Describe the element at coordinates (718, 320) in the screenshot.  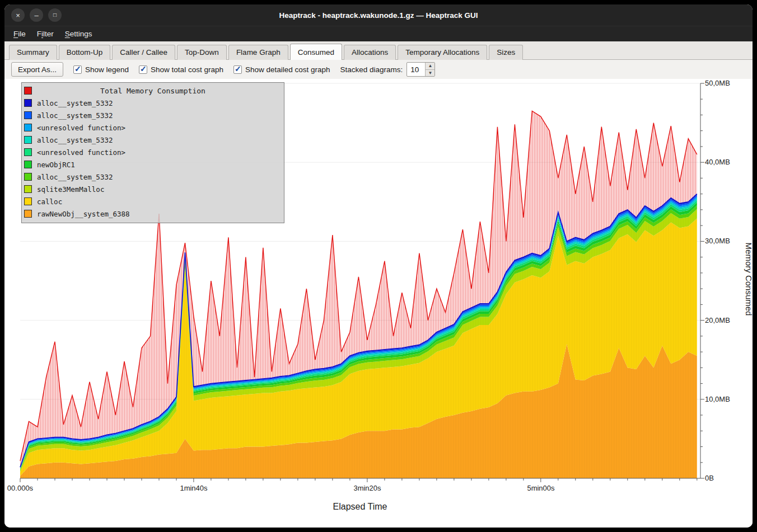
I see `y-tick-label-2: 20,0MB` at that location.